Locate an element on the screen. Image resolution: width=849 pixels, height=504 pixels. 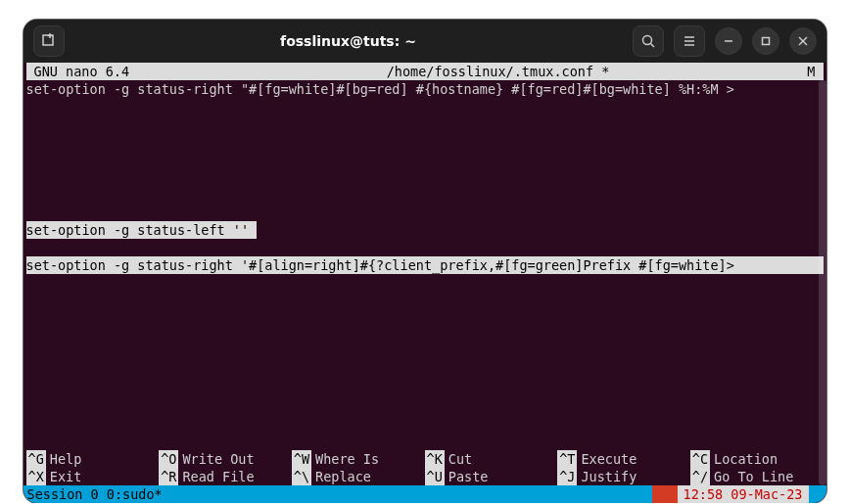
shortcut-writeout: ^OWrite Out is located at coordinates (225, 459).